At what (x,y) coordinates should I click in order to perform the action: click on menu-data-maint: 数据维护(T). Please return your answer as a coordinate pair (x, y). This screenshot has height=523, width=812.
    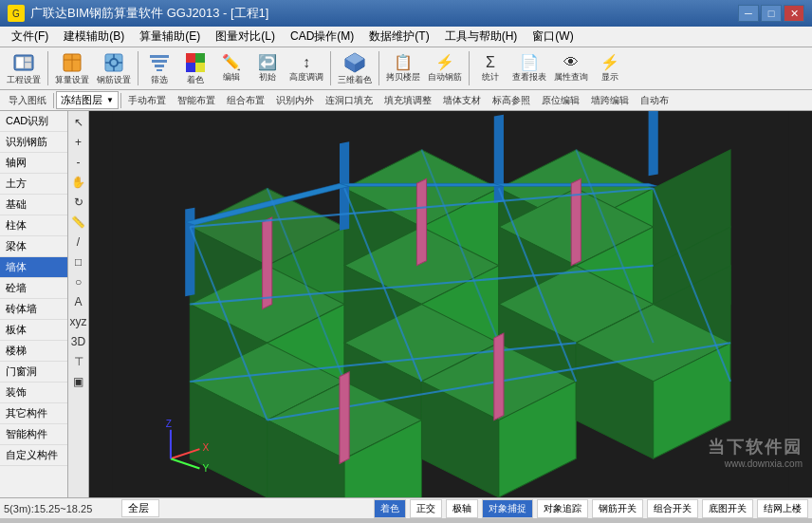
    Looking at the image, I should click on (398, 36).